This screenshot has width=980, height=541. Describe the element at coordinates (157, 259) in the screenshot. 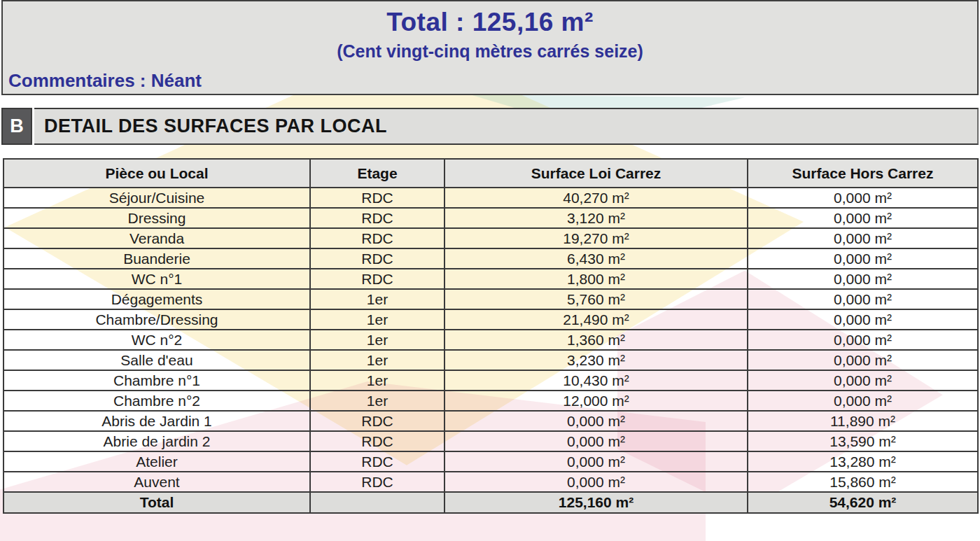

I see `cell-piece-ou-local: Buanderie` at that location.